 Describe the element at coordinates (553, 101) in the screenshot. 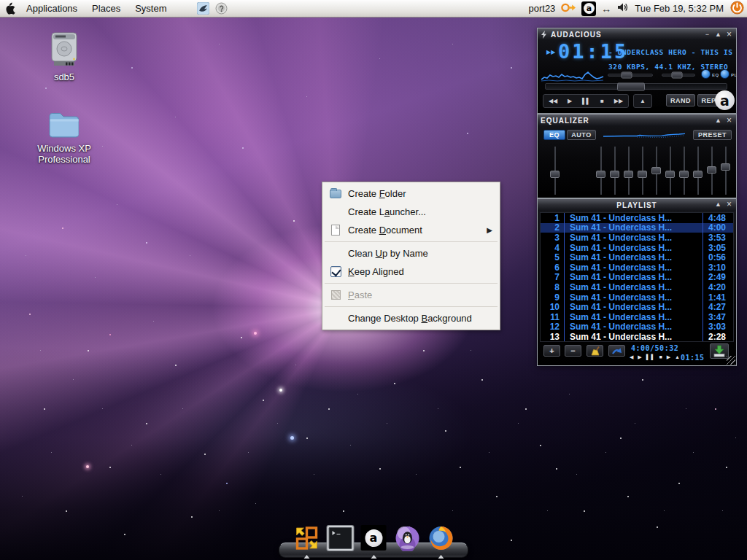

I see `previous-button: ◀◀` at that location.